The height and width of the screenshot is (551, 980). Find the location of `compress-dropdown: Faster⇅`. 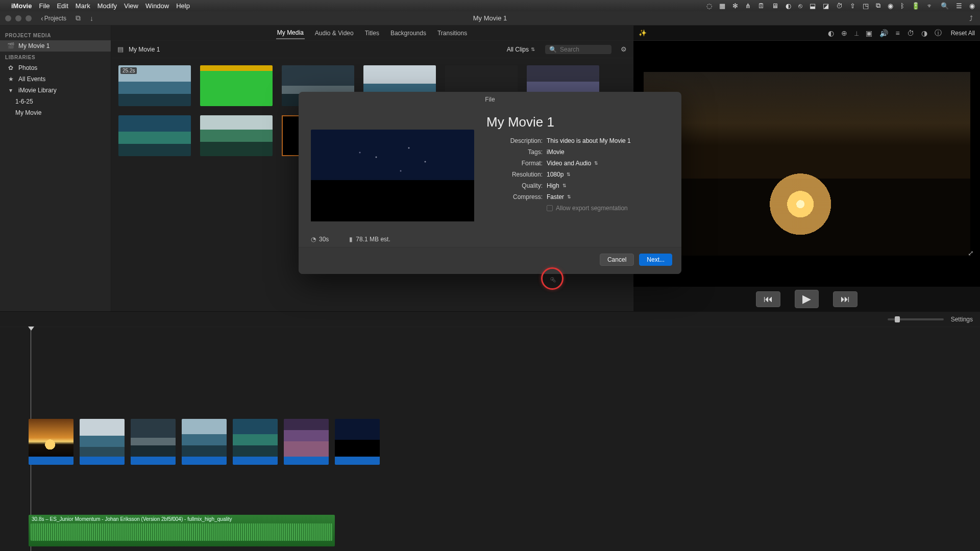

compress-dropdown: Faster⇅ is located at coordinates (559, 197).